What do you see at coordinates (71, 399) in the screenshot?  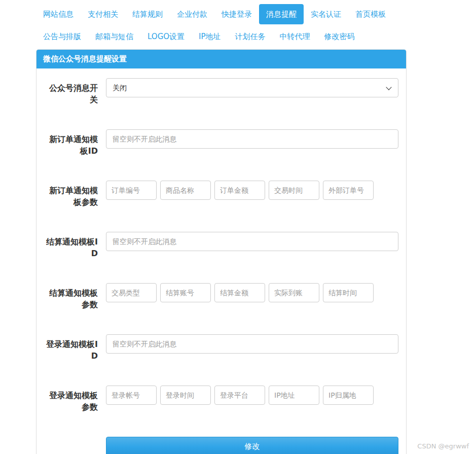 I see `field-label-login-params: 登录通知模板参数` at bounding box center [71, 399].